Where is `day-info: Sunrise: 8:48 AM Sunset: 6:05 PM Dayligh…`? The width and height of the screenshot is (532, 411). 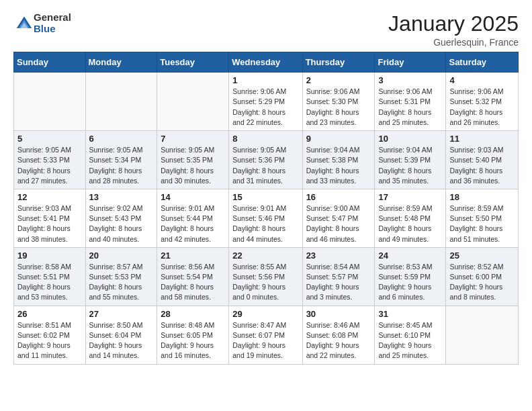
day-info: Sunrise: 8:48 AM Sunset: 6:05 PM Dayligh… is located at coordinates (193, 341).